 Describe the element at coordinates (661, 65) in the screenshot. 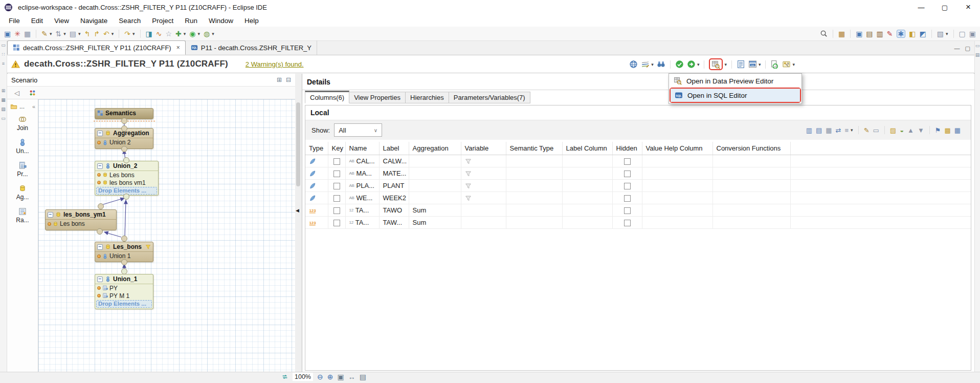

I see `find-column-icon` at that location.